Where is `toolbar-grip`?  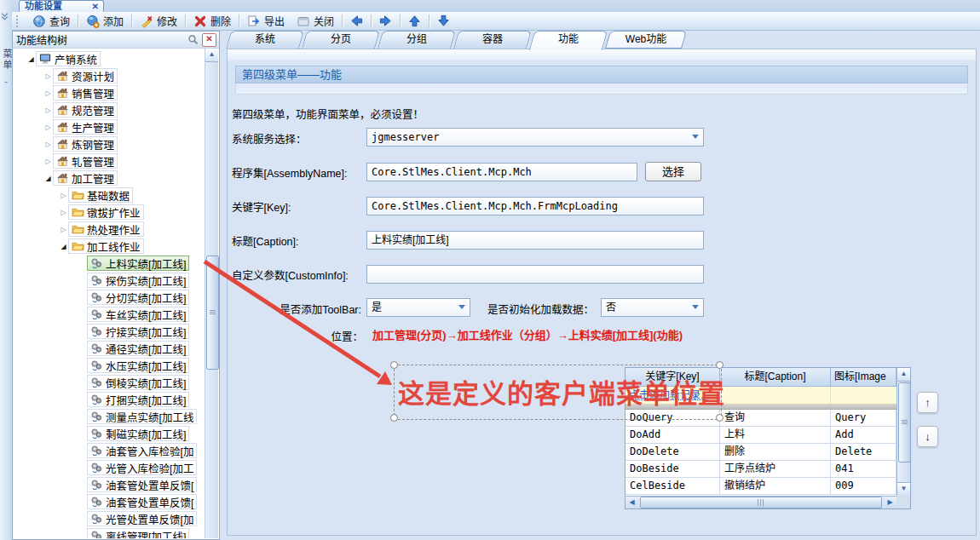 toolbar-grip is located at coordinates (19, 21).